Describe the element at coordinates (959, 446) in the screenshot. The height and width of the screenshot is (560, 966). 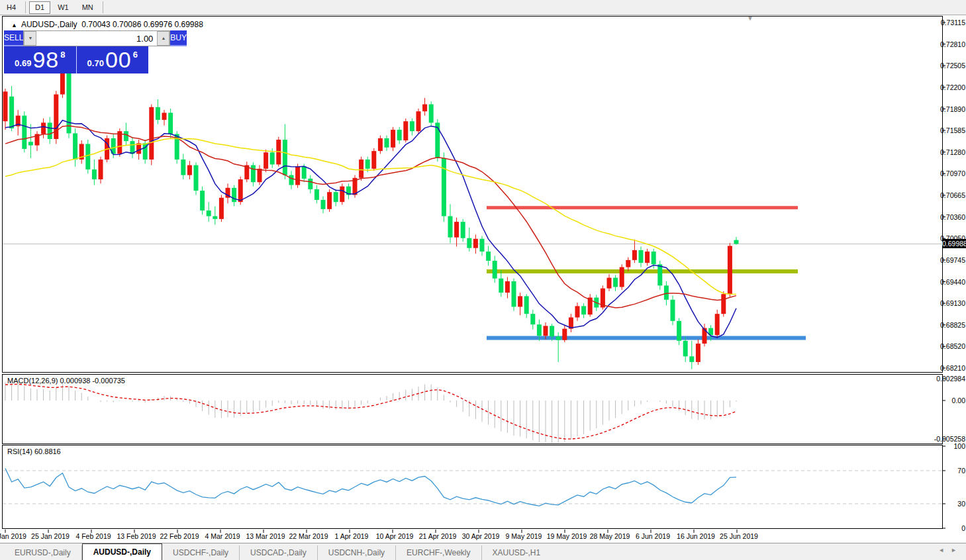
I see `rsi-axis-label: 100` at that location.